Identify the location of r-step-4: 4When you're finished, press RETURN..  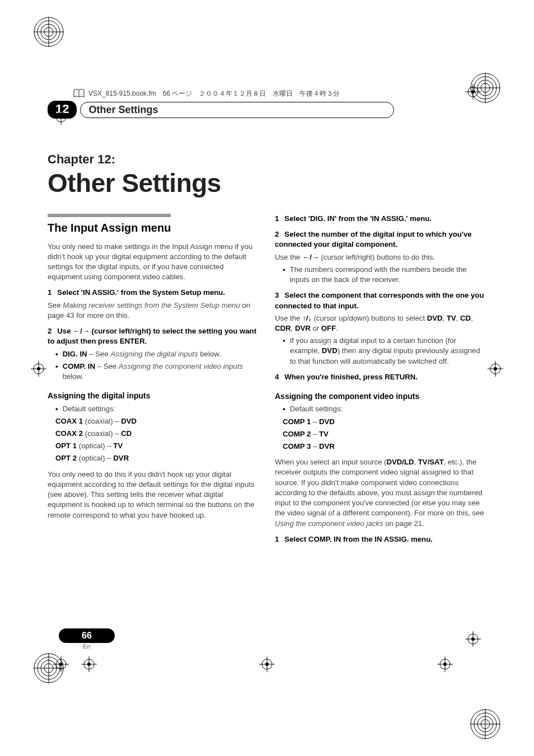
(381, 377).